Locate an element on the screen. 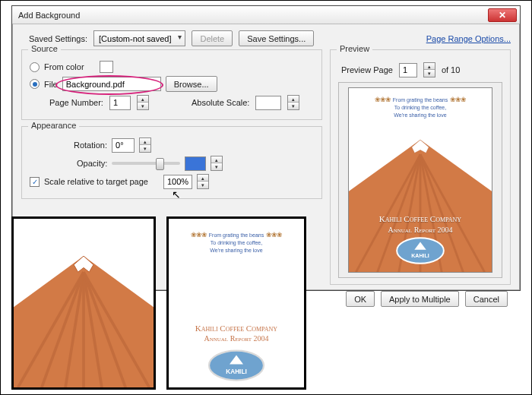 This screenshot has width=532, height=395. file-field: Background.pdf is located at coordinates (112, 84).